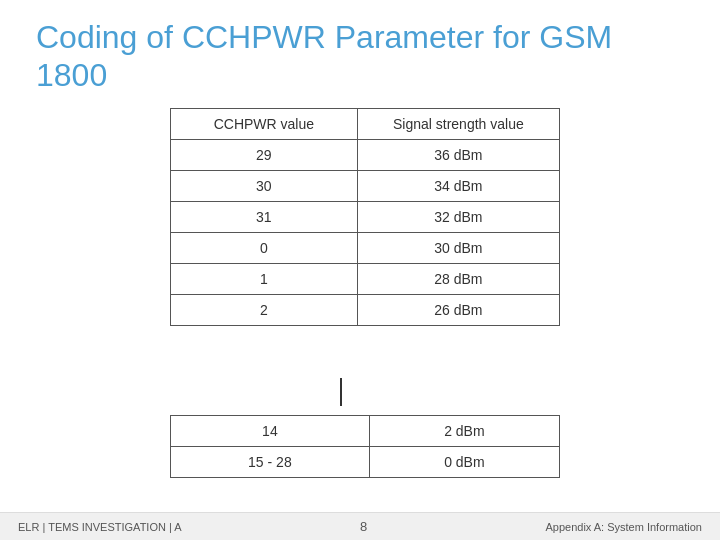  What do you see at coordinates (264, 310) in the screenshot?
I see `cchpwr-cell: 2` at bounding box center [264, 310].